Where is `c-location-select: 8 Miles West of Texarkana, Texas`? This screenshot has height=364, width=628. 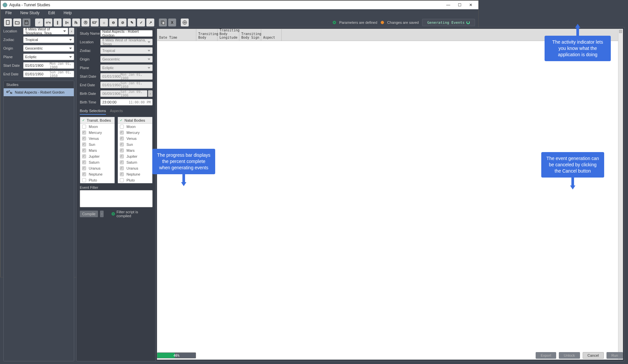 c-location-select: 8 Miles West of Texarkana, Texas is located at coordinates (126, 42).